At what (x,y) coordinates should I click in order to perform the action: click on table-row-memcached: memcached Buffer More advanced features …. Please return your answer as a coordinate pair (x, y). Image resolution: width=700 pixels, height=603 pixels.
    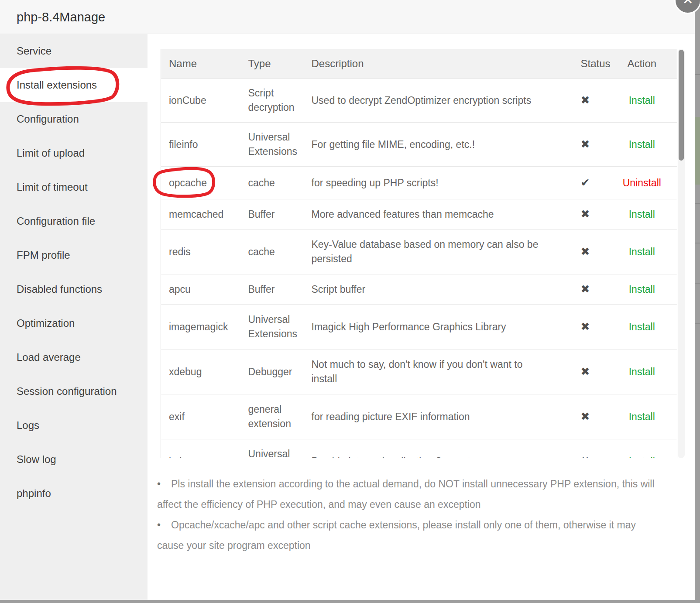
    Looking at the image, I should click on (419, 215).